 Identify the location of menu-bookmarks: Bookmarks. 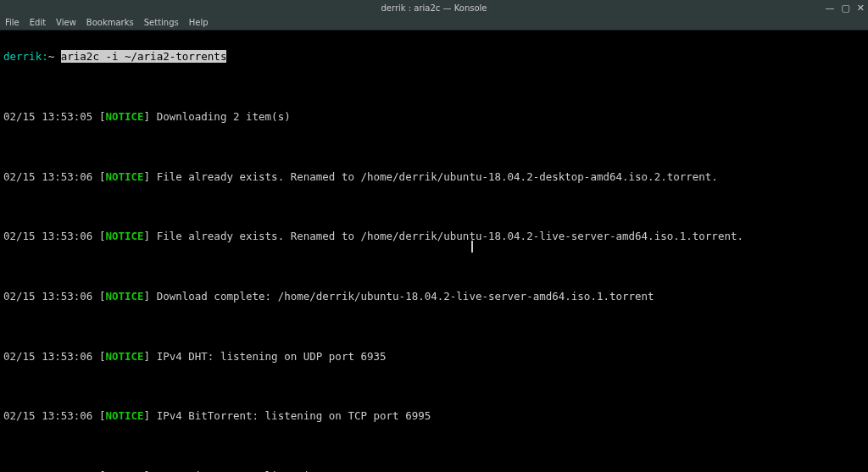
(110, 22).